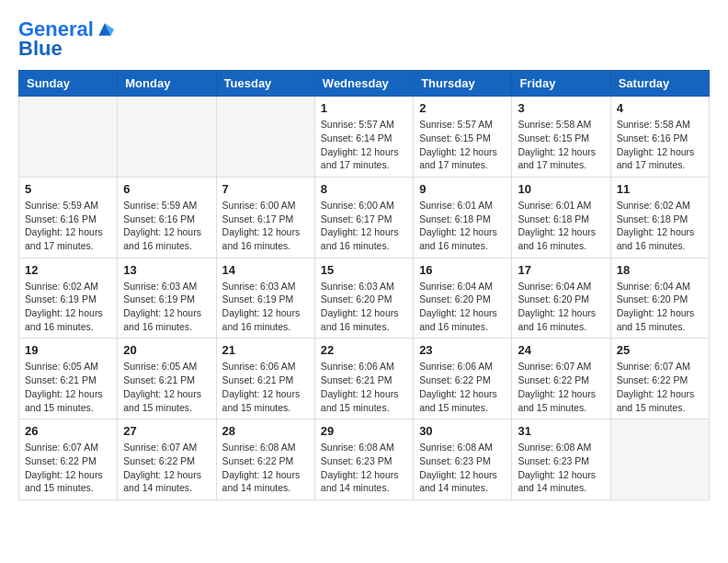 The height and width of the screenshot is (563, 728). I want to click on calendar-cell-w1d3, so click(265, 137).